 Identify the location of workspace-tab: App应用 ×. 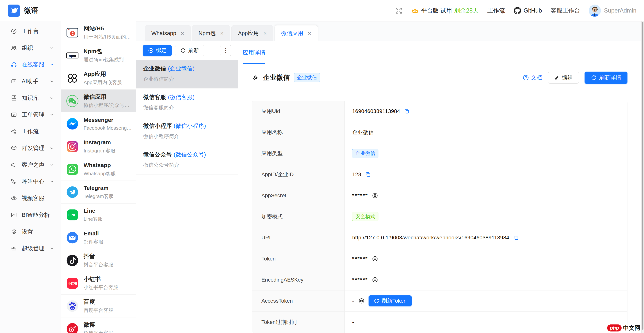
(252, 33).